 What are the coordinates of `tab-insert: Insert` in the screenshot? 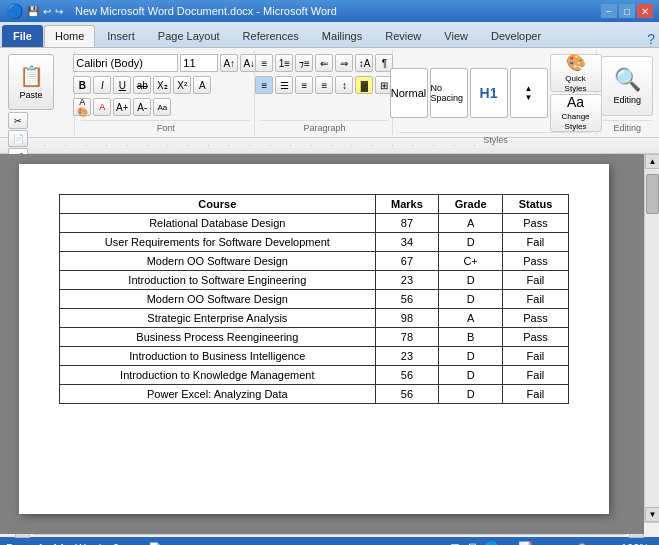 It's located at (121, 36).